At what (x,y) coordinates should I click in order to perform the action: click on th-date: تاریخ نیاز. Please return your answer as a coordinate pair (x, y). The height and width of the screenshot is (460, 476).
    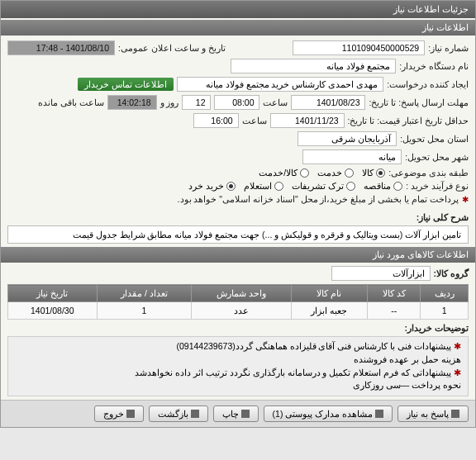
    Looking at the image, I should click on (53, 294).